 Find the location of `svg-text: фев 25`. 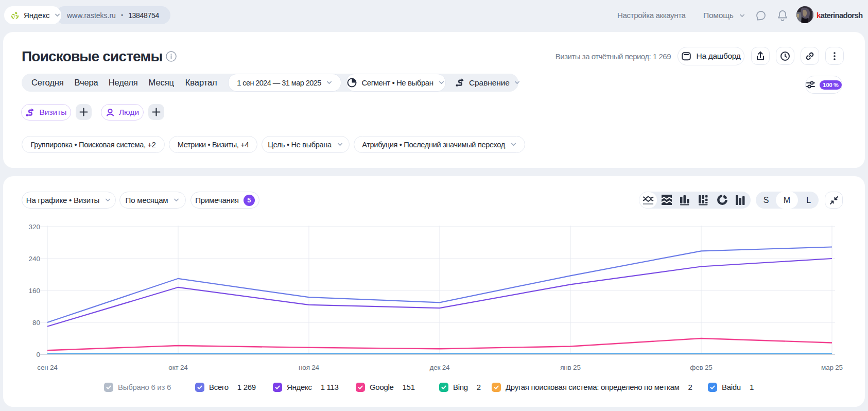

svg-text: фев 25 is located at coordinates (701, 368).